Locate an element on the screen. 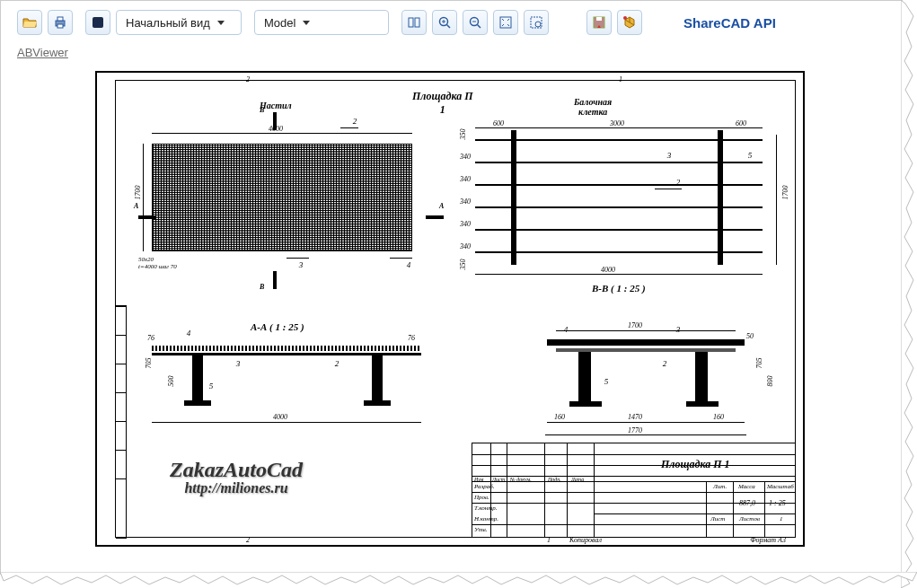  3d-button is located at coordinates (630, 22).